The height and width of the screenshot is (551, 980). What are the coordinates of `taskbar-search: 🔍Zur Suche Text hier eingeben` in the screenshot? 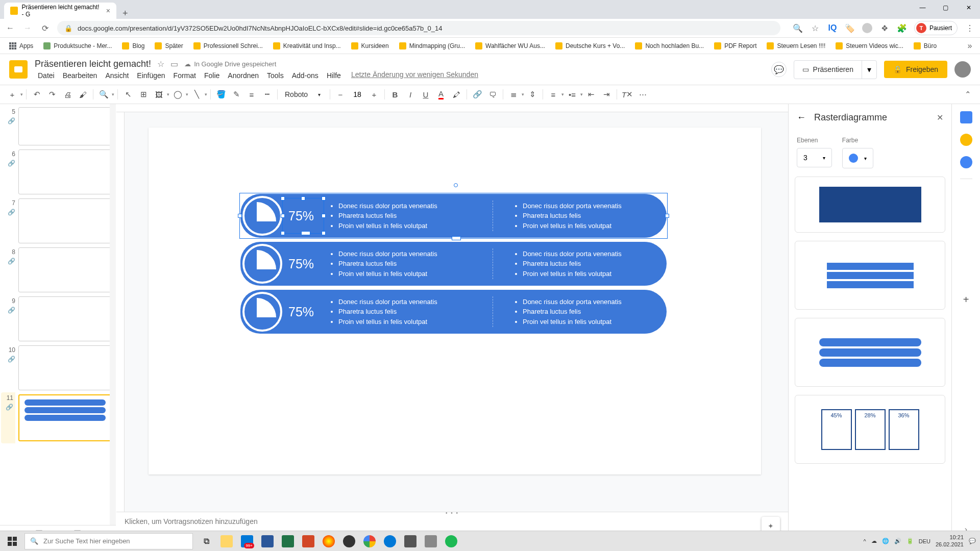 It's located at (109, 541).